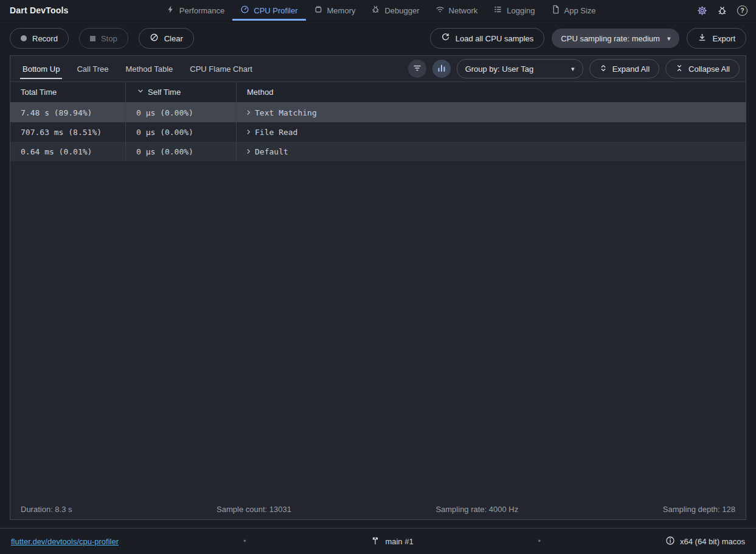 The image size is (756, 554). Describe the element at coordinates (140, 92) in the screenshot. I see `sort-descending-icon` at that location.